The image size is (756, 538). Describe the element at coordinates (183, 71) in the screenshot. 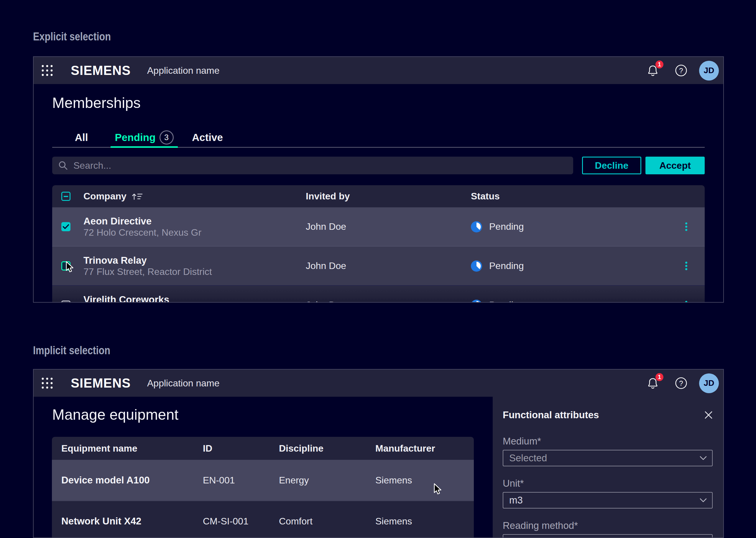

I see `application-name: Application name` at that location.